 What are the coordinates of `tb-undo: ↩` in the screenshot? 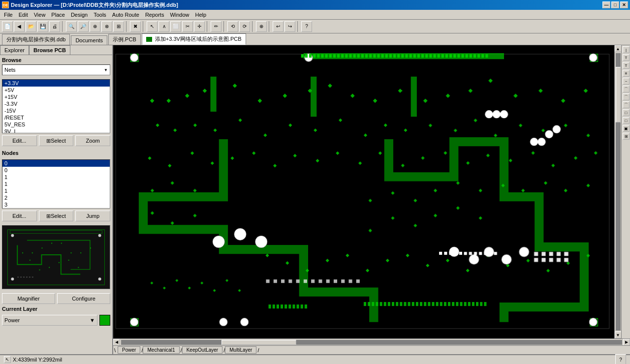 It's located at (278, 27).